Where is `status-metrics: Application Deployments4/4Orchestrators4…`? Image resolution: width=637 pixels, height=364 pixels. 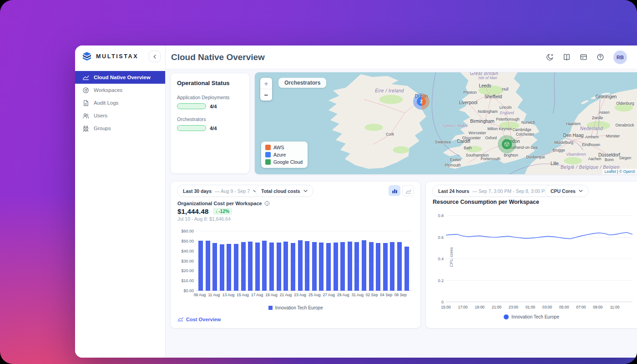 status-metrics: Application Deployments4/4Orchestrators4… is located at coordinates (210, 113).